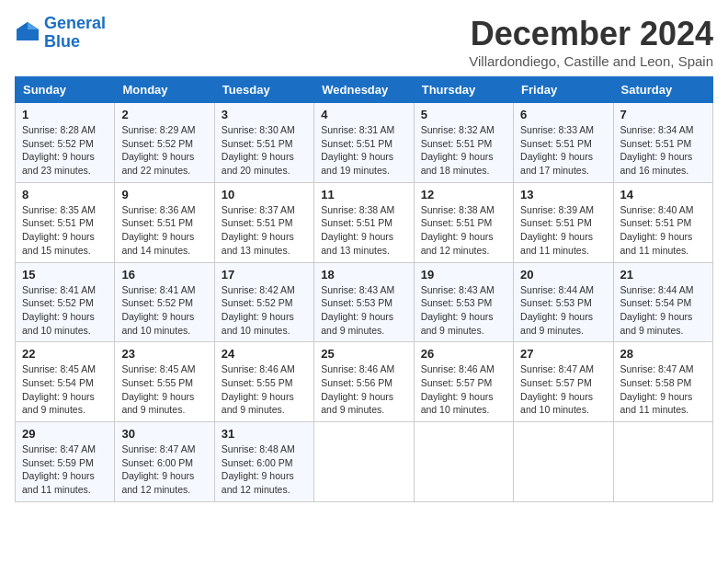 This screenshot has width=728, height=563. What do you see at coordinates (663, 223) in the screenshot?
I see `calendar-cell: 14Sunrise: 8:40 AM Sunset: 5:51 PM Dayli…` at bounding box center [663, 223].